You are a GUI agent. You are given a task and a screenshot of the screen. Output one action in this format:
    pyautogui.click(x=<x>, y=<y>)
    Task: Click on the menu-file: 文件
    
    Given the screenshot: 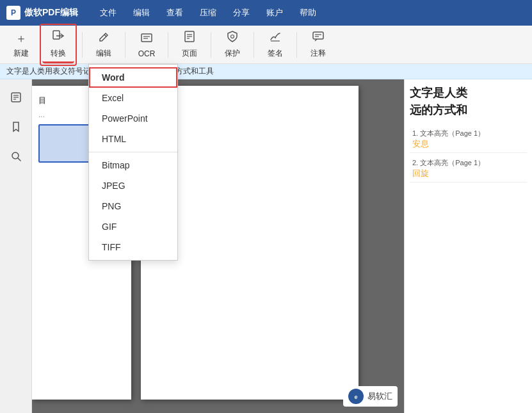 What is the action you would take?
    pyautogui.click(x=108, y=13)
    